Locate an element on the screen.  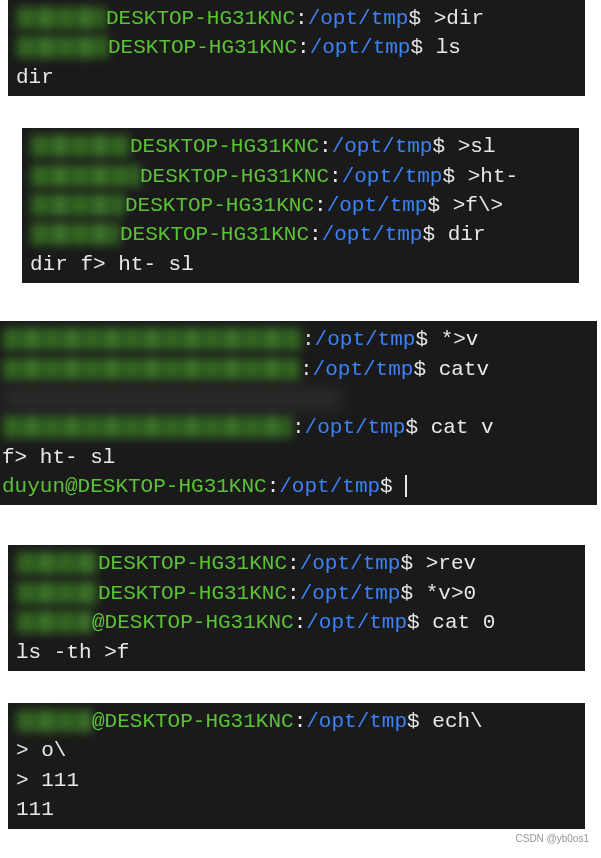
terminal-block-5: @DESKTOP-HG31KNC:/opt/tmp$ ech\ > o\ > 1… is located at coordinates (296, 766).